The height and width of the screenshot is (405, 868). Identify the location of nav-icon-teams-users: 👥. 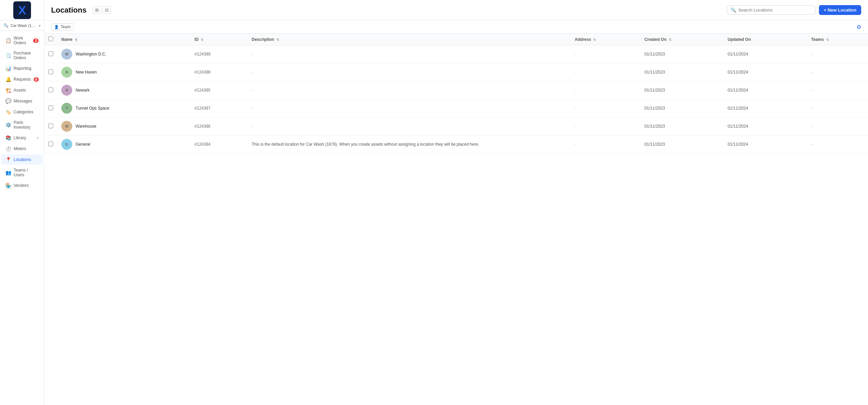
(8, 173).